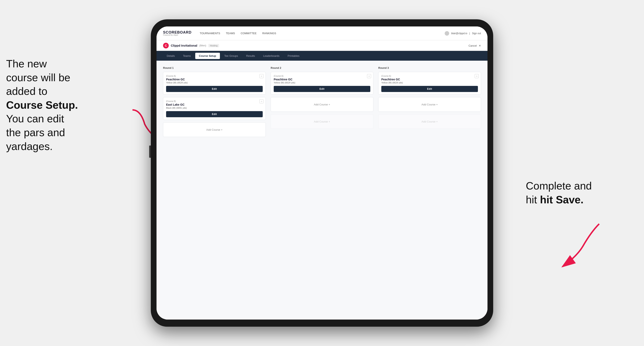 The image size is (644, 346). Describe the element at coordinates (248, 33) in the screenshot. I see `nav-committee: COMMITTEE` at that location.